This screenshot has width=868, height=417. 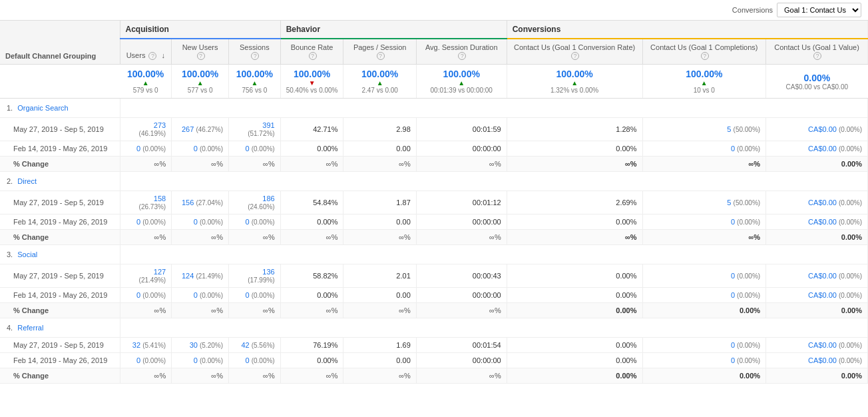 What do you see at coordinates (145, 83) in the screenshot?
I see `total-users-arrow: ▲` at bounding box center [145, 83].